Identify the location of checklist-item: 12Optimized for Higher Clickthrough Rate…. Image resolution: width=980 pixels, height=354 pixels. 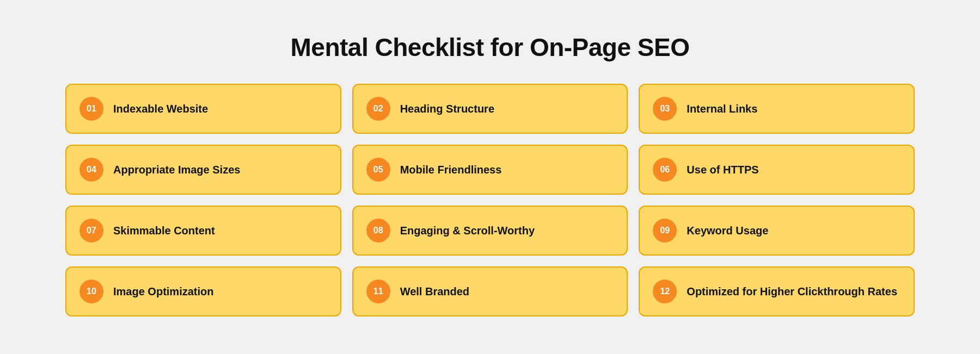
(776, 291).